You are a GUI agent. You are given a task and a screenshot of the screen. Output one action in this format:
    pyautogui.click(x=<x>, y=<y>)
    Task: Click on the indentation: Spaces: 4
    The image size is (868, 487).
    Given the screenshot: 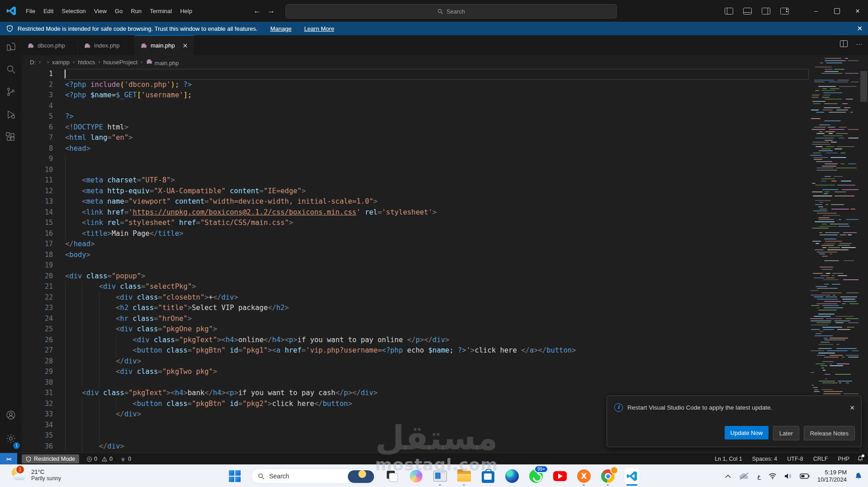 What is the action you would take?
    pyautogui.click(x=765, y=459)
    